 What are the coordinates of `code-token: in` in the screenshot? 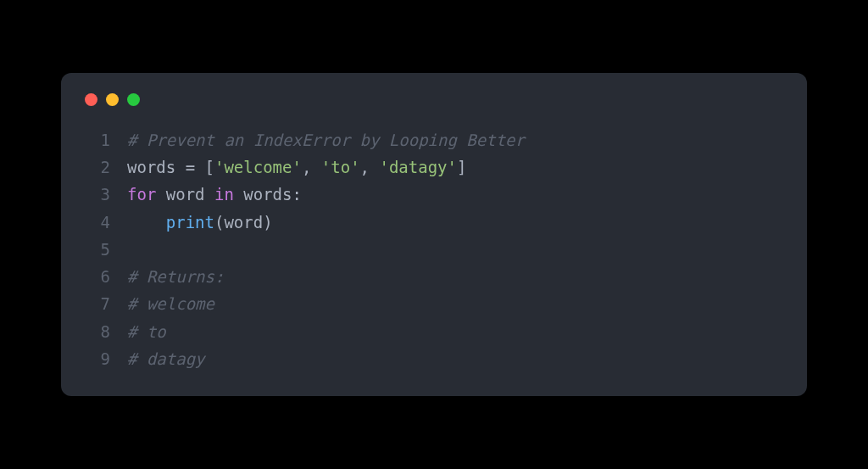 It's located at (224, 194).